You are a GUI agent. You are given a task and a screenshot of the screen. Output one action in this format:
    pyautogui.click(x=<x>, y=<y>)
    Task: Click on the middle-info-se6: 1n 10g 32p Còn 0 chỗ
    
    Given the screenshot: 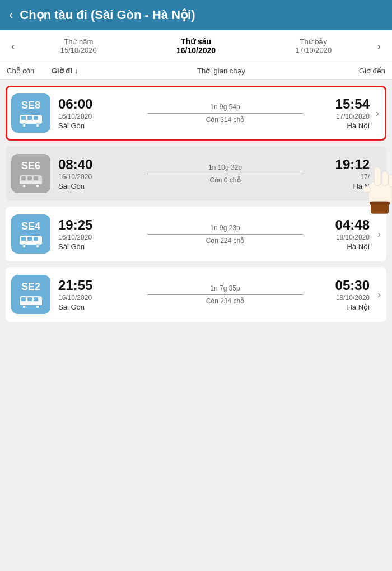 What is the action you would take?
    pyautogui.click(x=225, y=174)
    